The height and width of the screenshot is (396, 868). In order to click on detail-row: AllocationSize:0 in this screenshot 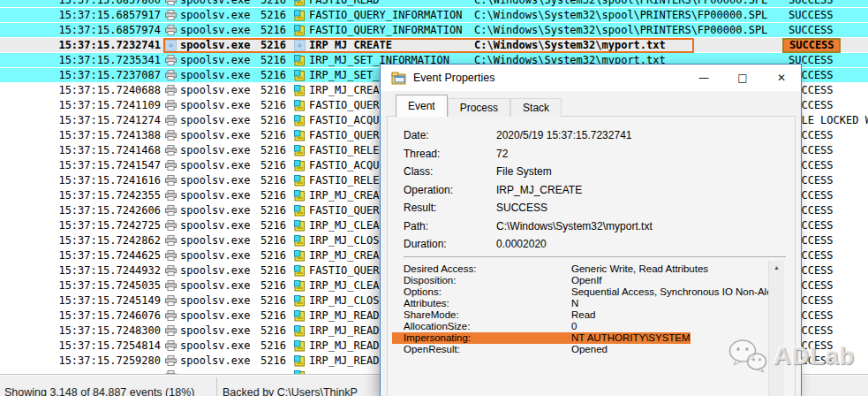, I will do `click(593, 327)`.